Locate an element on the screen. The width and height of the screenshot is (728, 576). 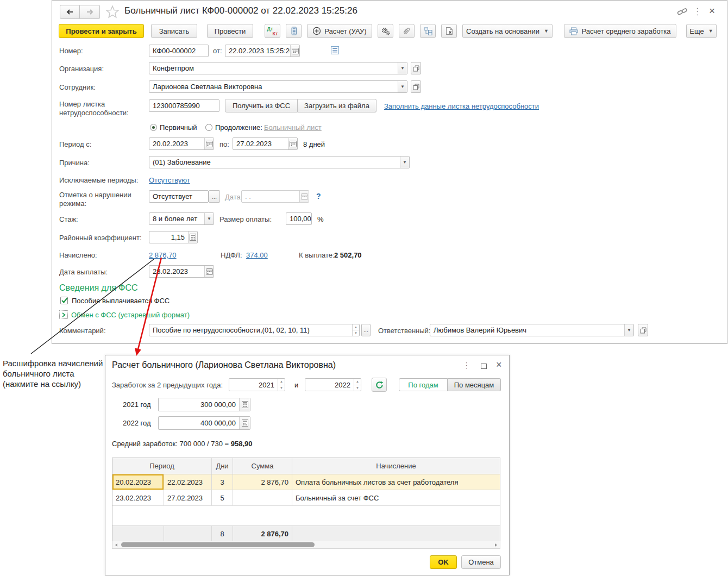
period-to-field: 27.02.2023 is located at coordinates (265, 143).